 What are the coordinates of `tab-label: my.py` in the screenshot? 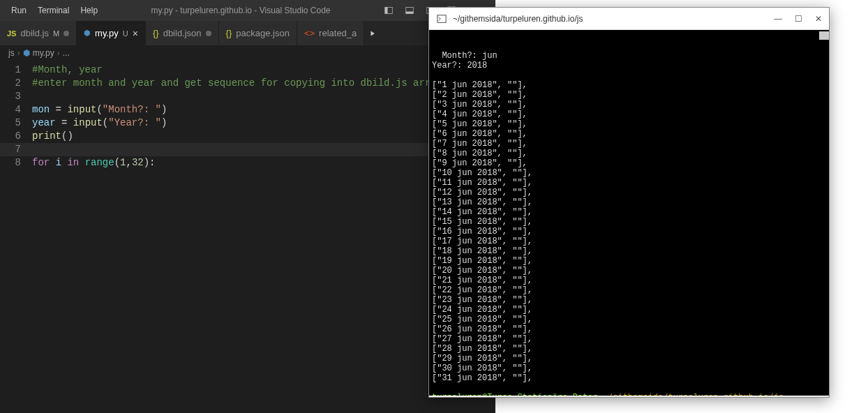 It's located at (107, 33).